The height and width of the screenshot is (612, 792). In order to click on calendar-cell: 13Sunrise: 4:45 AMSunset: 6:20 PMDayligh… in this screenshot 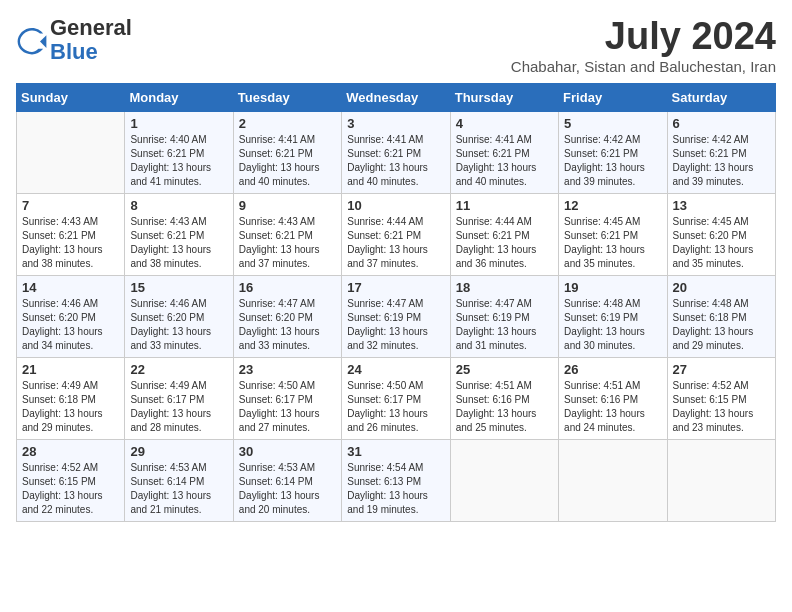, I will do `click(721, 234)`.